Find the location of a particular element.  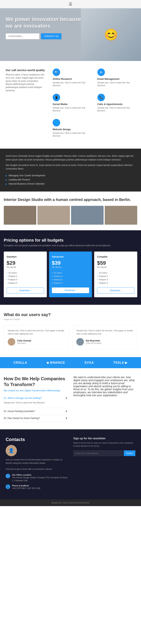

author-role-0: Secretary is located at coordinates (24, 343).